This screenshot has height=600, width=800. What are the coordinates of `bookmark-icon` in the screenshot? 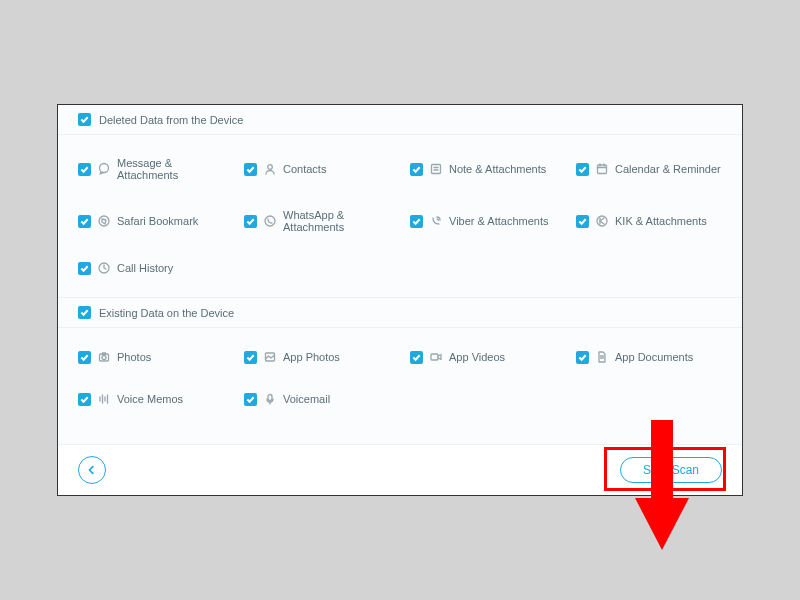 It's located at (104, 221).